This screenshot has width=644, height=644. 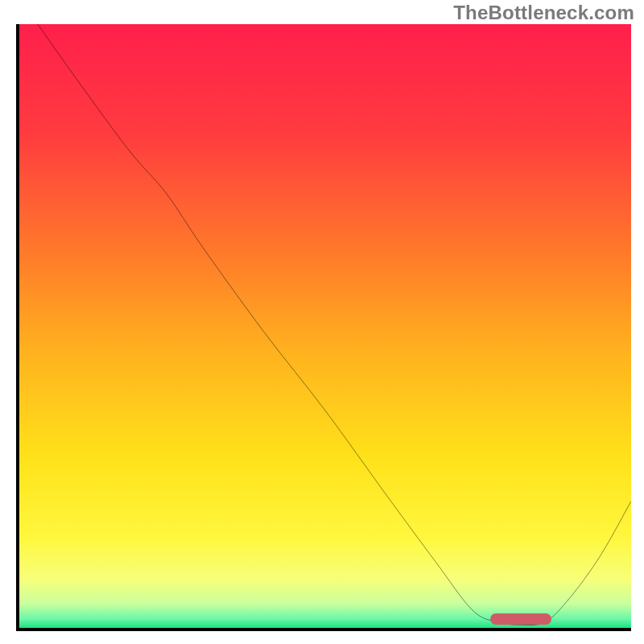 What do you see at coordinates (521, 619) in the screenshot?
I see `optimal-range-marker` at bounding box center [521, 619].